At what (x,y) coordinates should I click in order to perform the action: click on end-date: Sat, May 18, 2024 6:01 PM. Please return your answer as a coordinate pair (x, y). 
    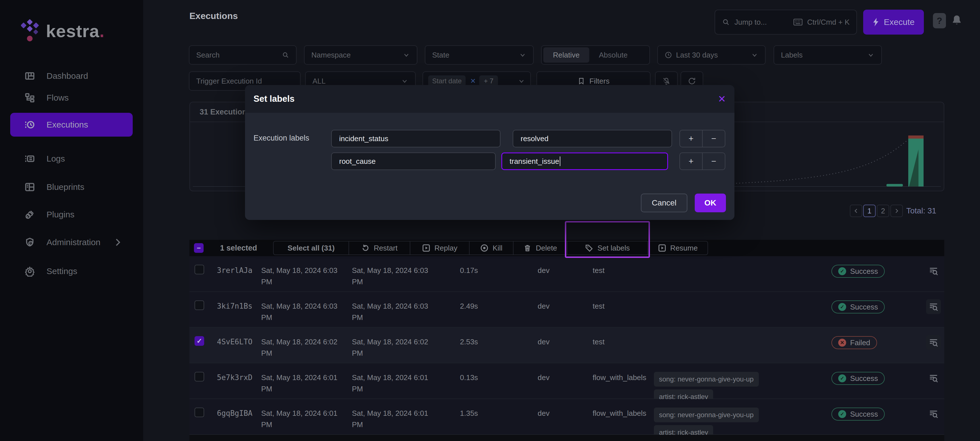
    Looking at the image, I should click on (392, 383).